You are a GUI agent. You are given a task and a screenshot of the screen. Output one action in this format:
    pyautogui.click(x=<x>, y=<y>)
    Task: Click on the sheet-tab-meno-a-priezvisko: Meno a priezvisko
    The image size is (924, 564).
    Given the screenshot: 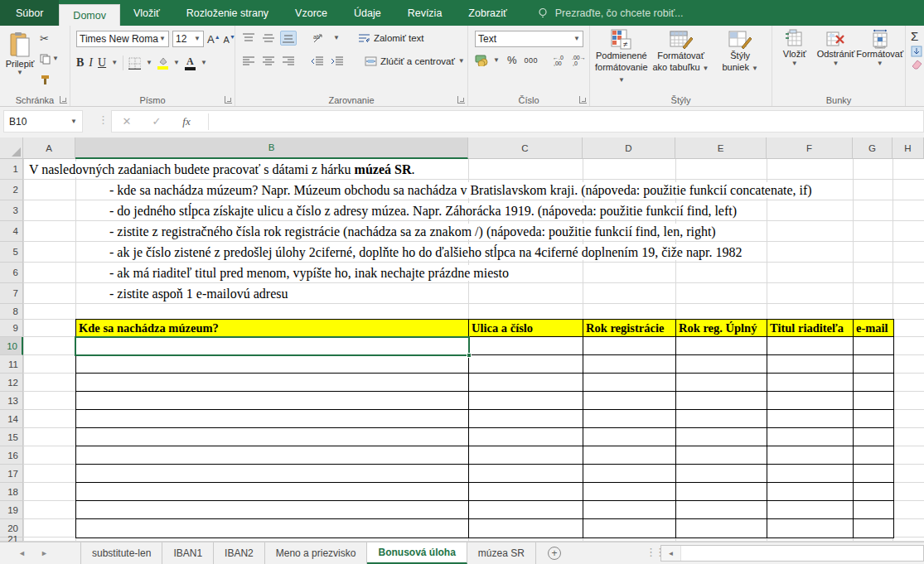 What is the action you would take?
    pyautogui.click(x=317, y=553)
    